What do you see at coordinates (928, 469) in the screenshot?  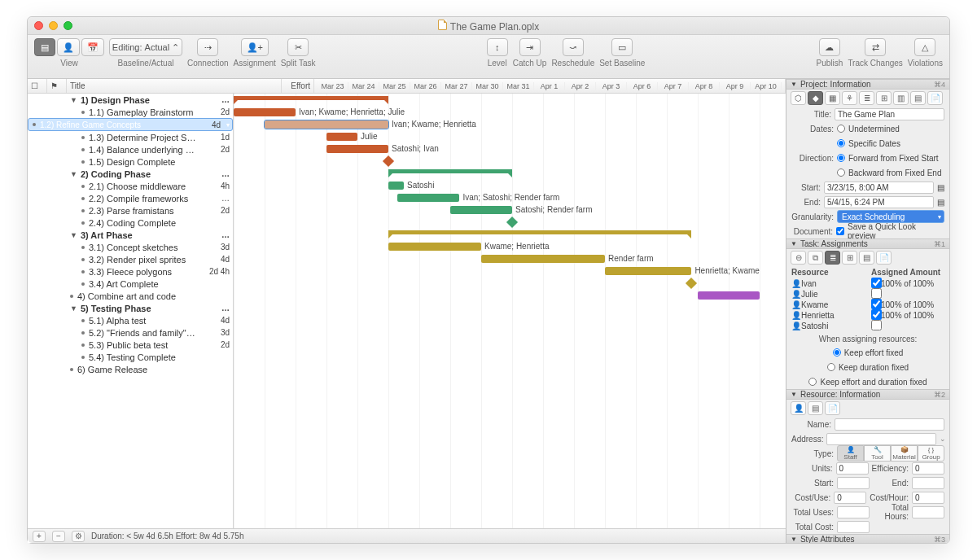 I see `efficiency-input` at bounding box center [928, 469].